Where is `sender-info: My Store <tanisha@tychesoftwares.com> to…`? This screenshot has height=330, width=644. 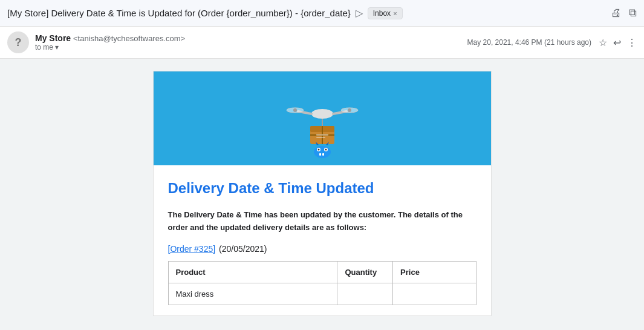 sender-info: My Store <tanisha@tychesoftwares.com> to… is located at coordinates (252, 42).